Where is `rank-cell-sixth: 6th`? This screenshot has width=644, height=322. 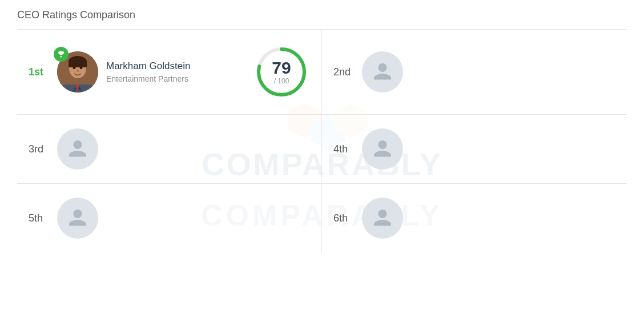
rank-cell-sixth: 6th is located at coordinates (474, 218).